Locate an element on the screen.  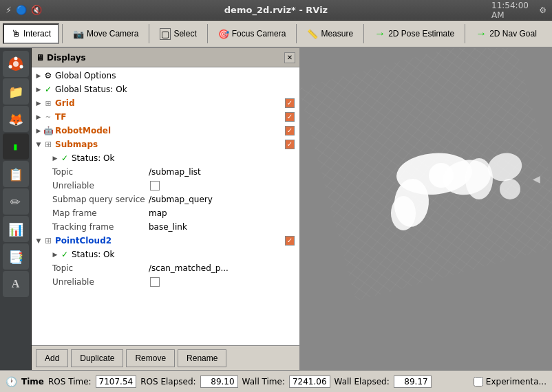
sidebar-firefox-icon: 🦊 is located at coordinates (16, 119).